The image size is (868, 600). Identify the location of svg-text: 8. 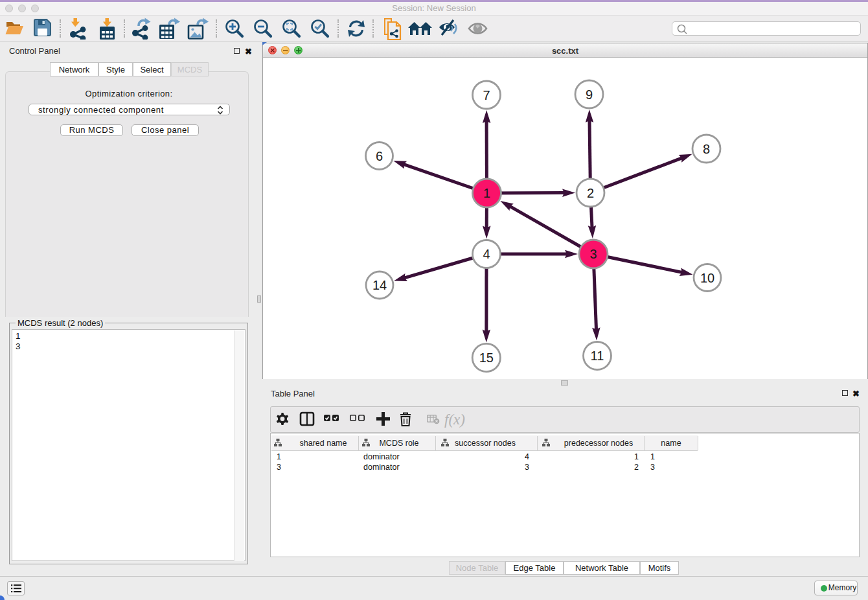
(706, 149).